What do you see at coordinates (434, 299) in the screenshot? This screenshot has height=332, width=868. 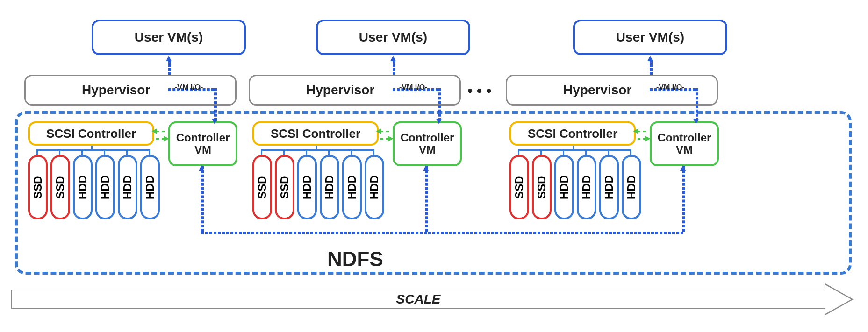 I see `scale-arrow: SCALE` at bounding box center [434, 299].